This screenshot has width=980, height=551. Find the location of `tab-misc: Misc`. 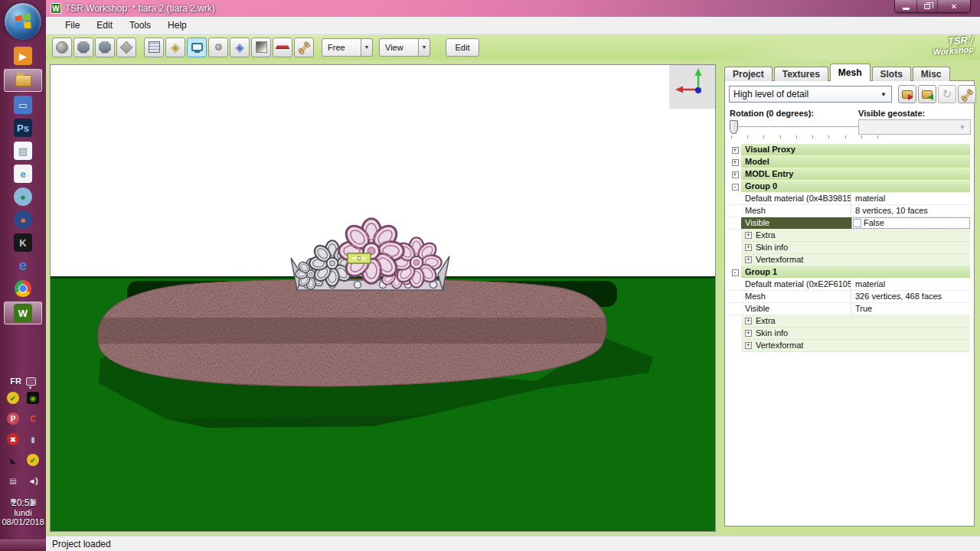

tab-misc: Misc is located at coordinates (931, 73).